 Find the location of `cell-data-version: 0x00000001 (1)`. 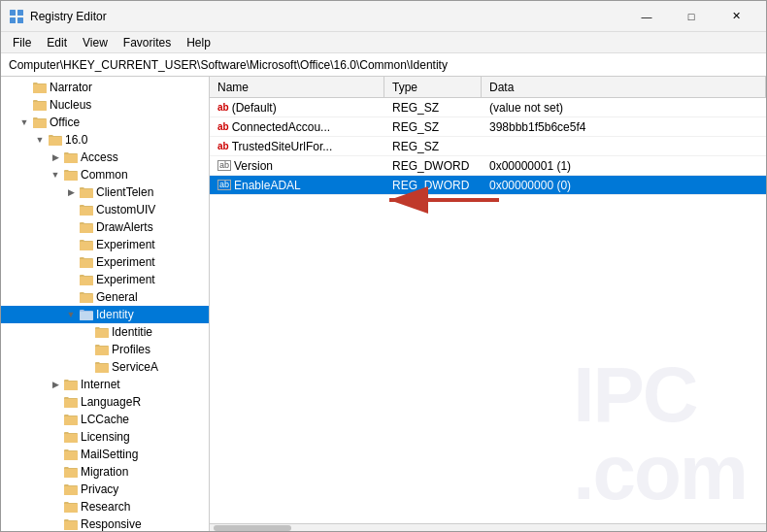

cell-data-version: 0x00000001 (1) is located at coordinates (623, 165).